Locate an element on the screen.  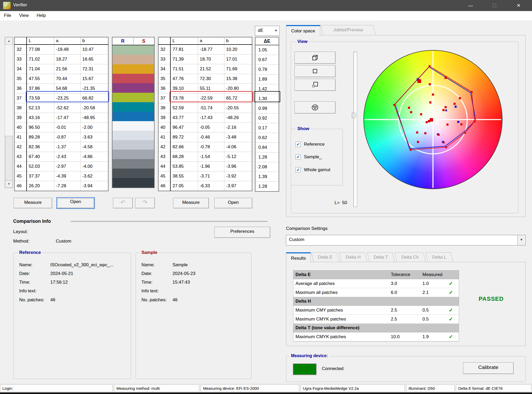
menu-item-file: File is located at coordinates (7, 16).